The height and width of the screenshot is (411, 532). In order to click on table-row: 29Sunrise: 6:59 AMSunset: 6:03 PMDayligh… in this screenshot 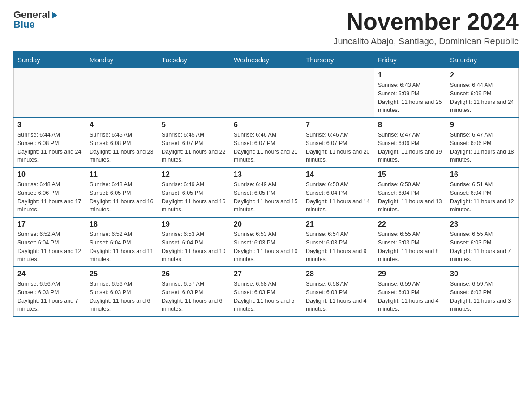, I will do `click(410, 292)`.